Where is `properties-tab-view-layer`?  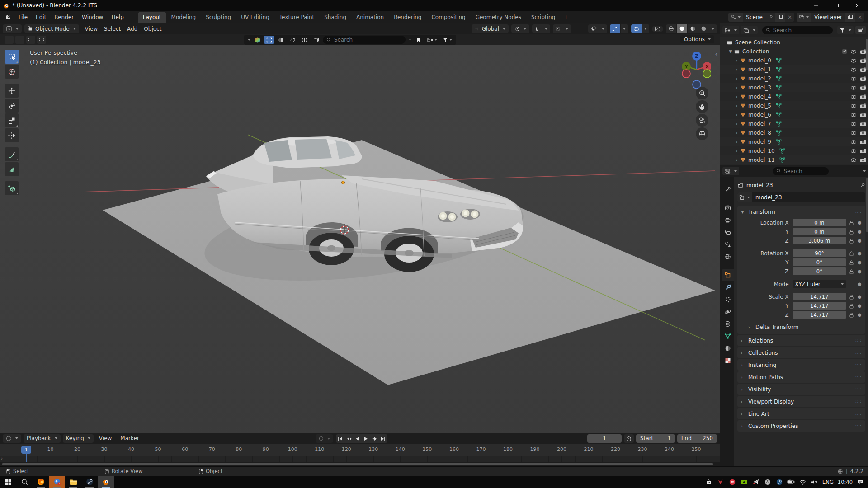 properties-tab-view-layer is located at coordinates (728, 232).